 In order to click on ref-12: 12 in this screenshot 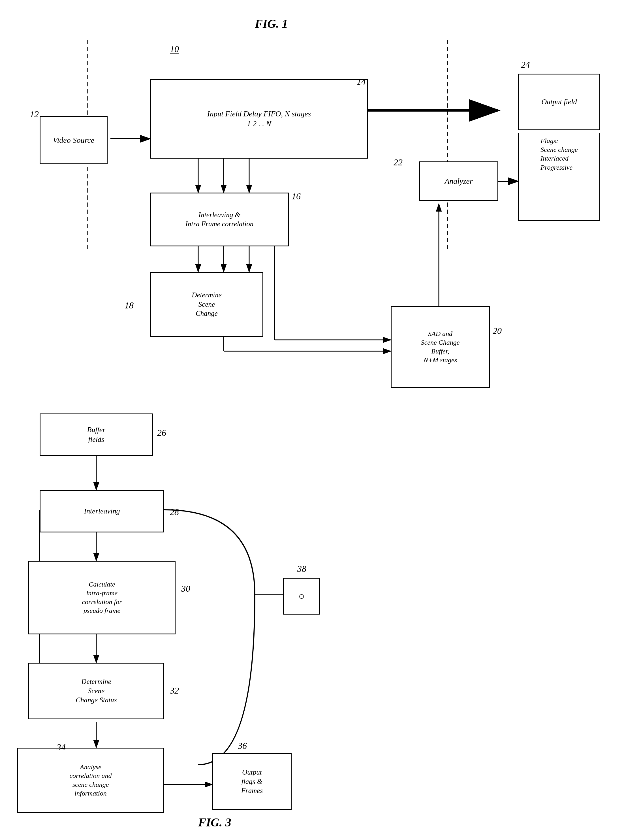, I will do `click(34, 114)`.